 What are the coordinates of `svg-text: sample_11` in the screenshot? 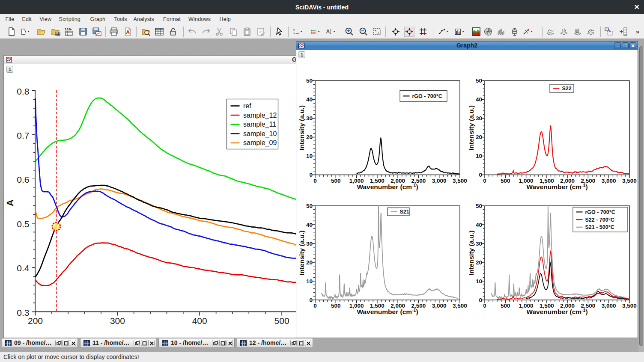 It's located at (259, 125).